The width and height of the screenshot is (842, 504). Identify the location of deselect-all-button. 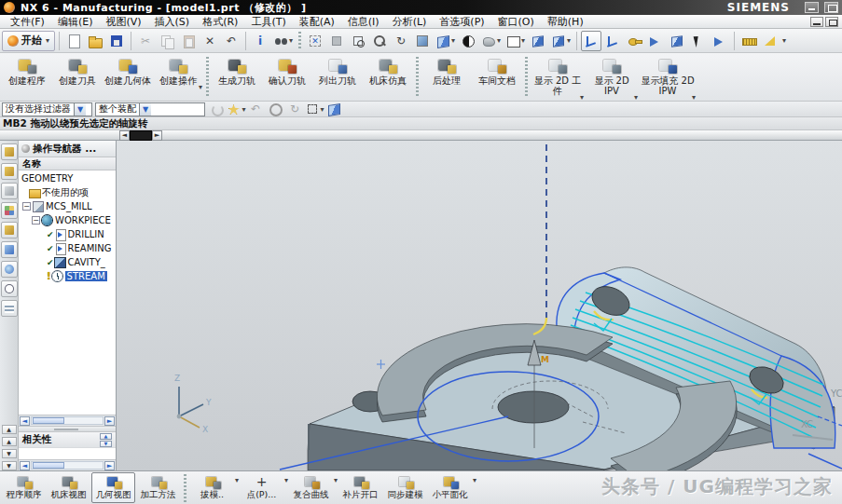
(275, 110).